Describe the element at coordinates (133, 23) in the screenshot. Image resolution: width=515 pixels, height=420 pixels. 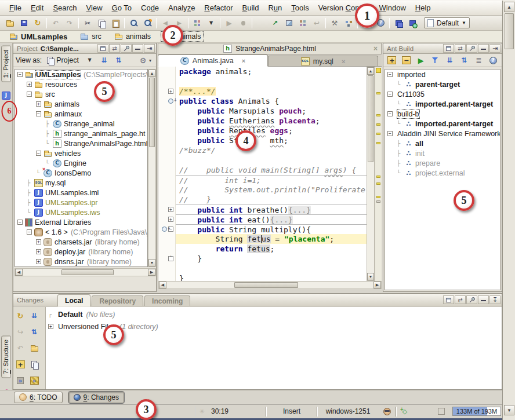
I see `tb-find-button` at that location.